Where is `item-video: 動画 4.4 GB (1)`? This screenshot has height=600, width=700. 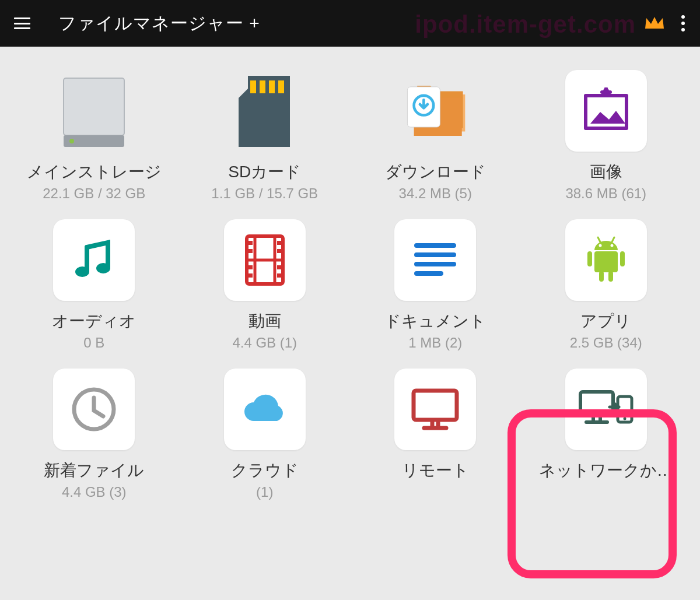
item-video: 動画 4.4 GB (1) is located at coordinates (265, 285).